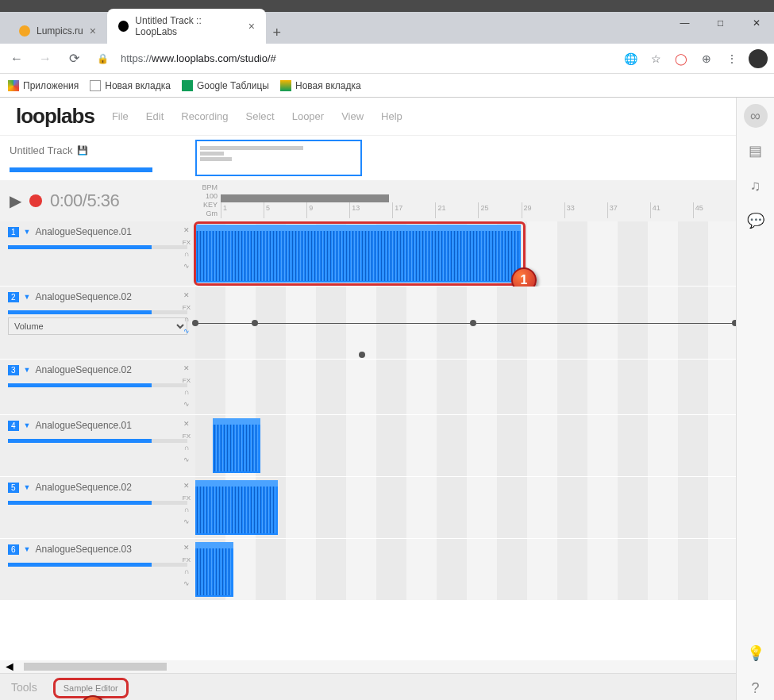 The image size is (774, 700). I want to click on timeline-ruler: 159131721252933374145, so click(478, 201).